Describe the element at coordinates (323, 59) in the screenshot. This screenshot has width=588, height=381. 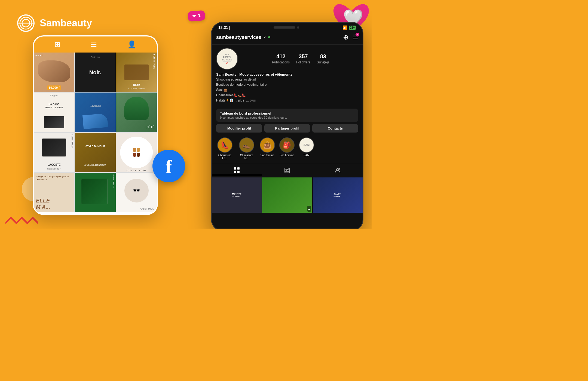
I see `following-stat: 83 Suivi(e)s` at that location.